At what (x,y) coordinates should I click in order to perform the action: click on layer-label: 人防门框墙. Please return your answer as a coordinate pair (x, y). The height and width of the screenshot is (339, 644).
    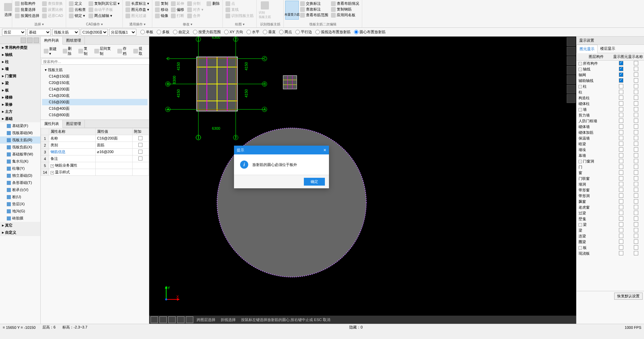
    Looking at the image, I should click on (596, 121).